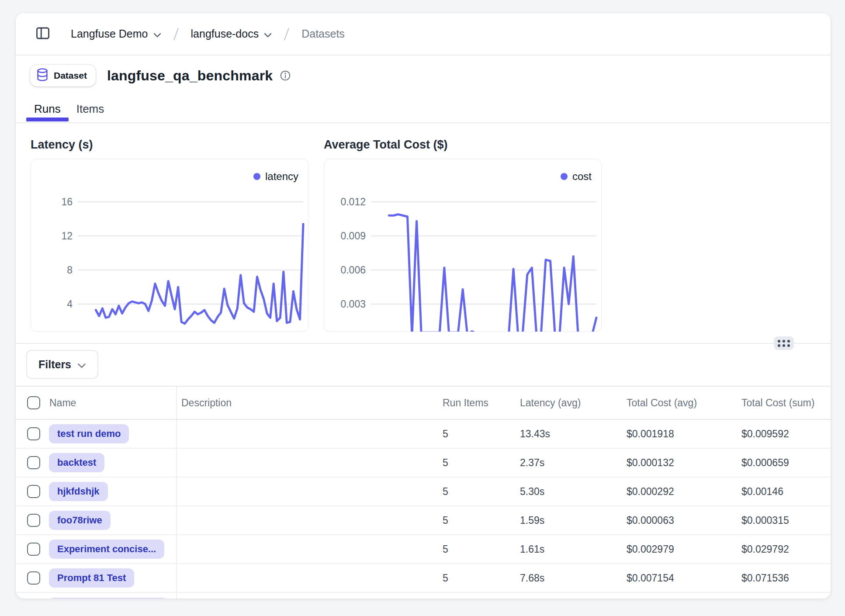 This screenshot has height=616, width=845. What do you see at coordinates (532, 550) in the screenshot?
I see `cell-latency-avg: 1.61s` at bounding box center [532, 550].